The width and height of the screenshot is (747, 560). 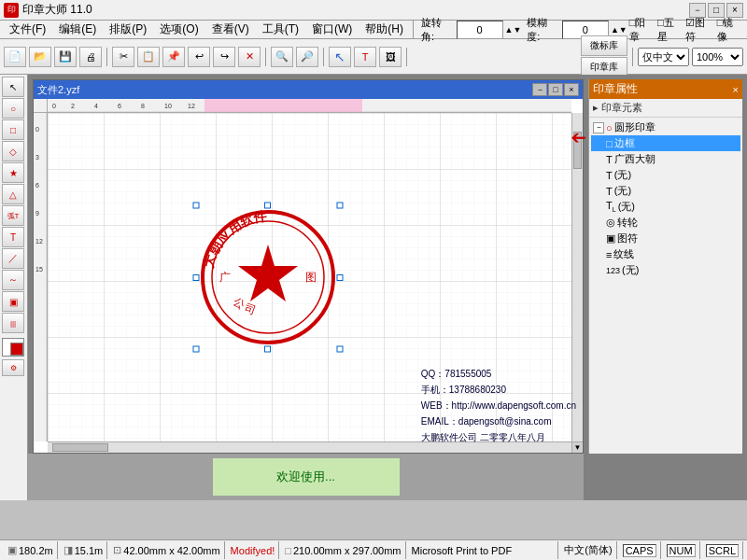 I want to click on status-scrl: SCRL, so click(x=723, y=551).